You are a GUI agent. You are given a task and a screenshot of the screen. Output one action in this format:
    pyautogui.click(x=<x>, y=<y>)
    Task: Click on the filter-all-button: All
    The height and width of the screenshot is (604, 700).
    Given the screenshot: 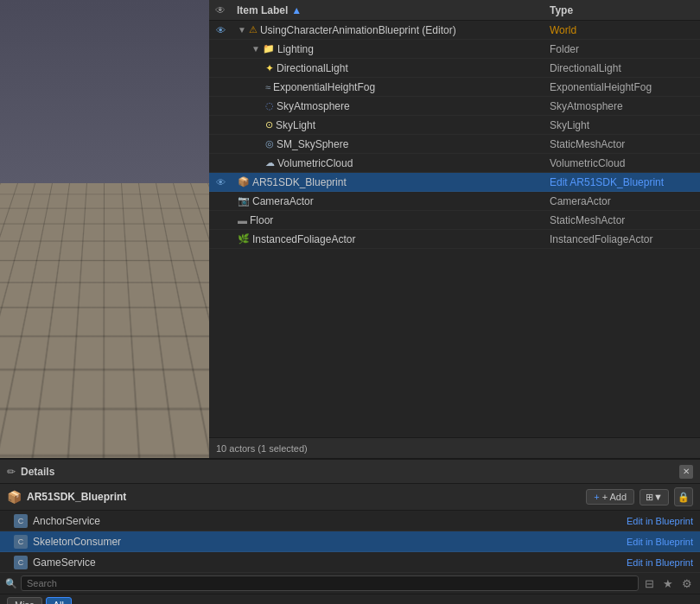 What is the action you would take?
    pyautogui.click(x=59, y=601)
    